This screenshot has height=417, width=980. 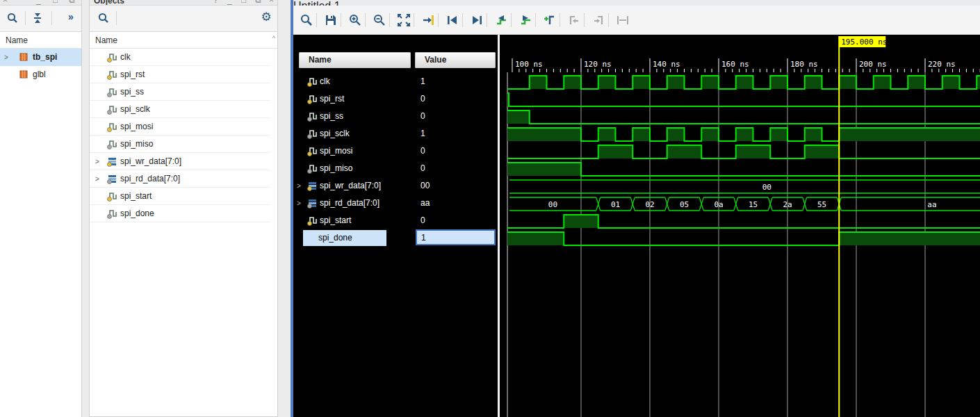 What do you see at coordinates (529, 64) in the screenshot?
I see `svg-text: 100 ns` at bounding box center [529, 64].